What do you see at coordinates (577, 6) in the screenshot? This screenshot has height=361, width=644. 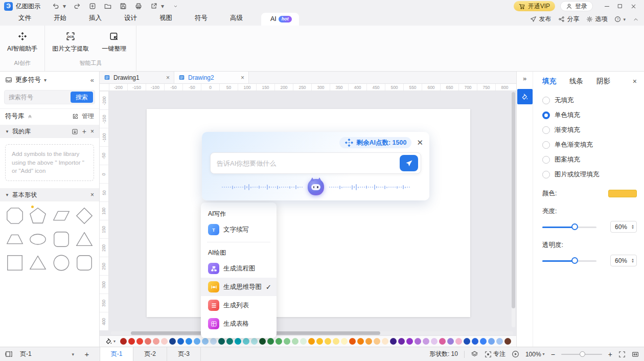 I see `login-button: 登录` at bounding box center [577, 6].